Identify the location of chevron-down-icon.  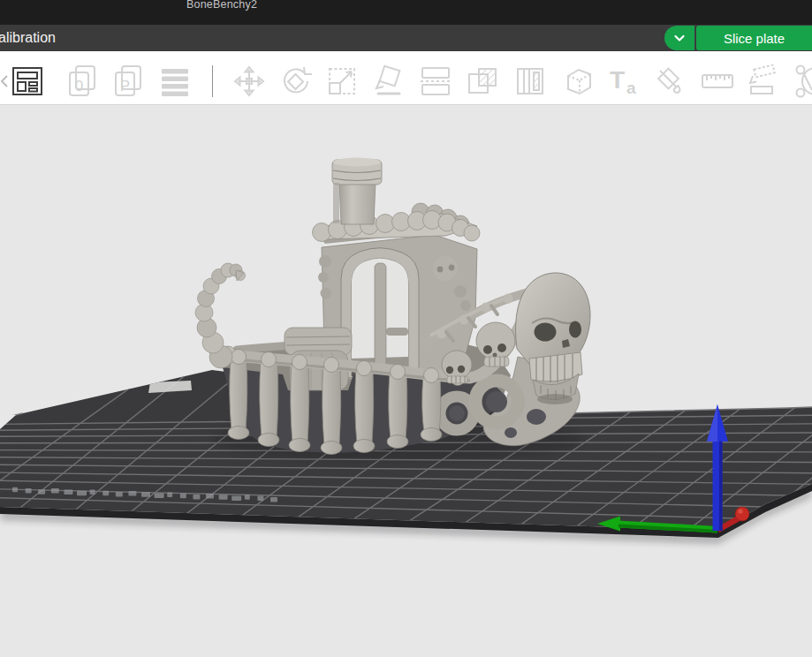
(679, 38).